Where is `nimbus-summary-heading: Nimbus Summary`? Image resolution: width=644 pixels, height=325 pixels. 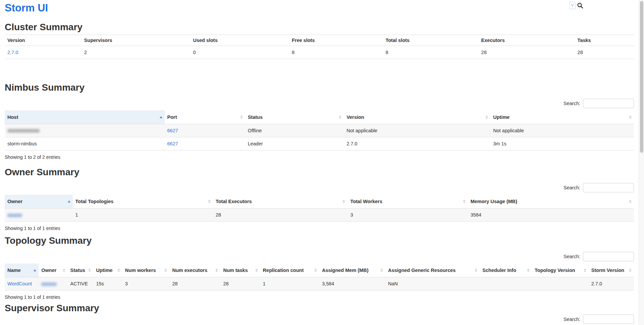 nimbus-summary-heading: Nimbus Summary is located at coordinates (319, 88).